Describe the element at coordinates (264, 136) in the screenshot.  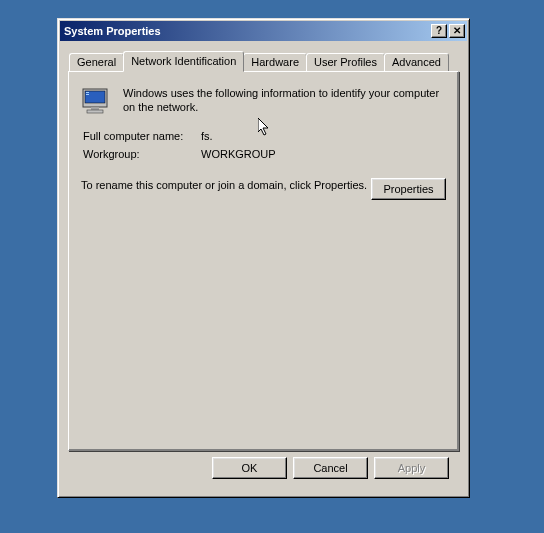
I see `fullname-row: Full computer name: fs.` at that location.